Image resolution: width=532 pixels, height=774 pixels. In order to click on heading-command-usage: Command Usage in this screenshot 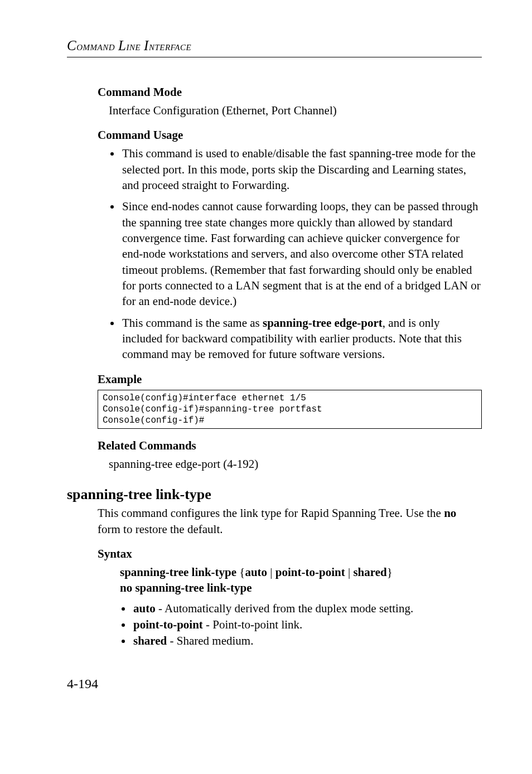, I will do `click(290, 135)`.